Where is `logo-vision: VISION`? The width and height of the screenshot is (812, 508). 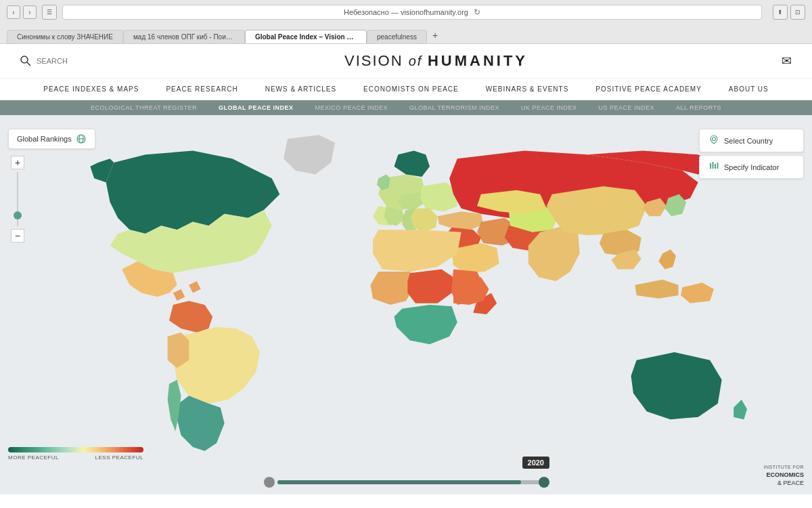 logo-vision: VISION is located at coordinates (374, 61).